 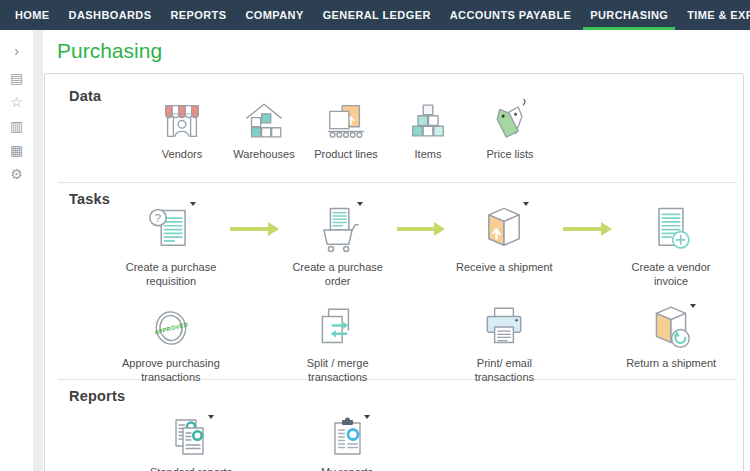 I want to click on data-item-label: Price lists, so click(x=510, y=154).